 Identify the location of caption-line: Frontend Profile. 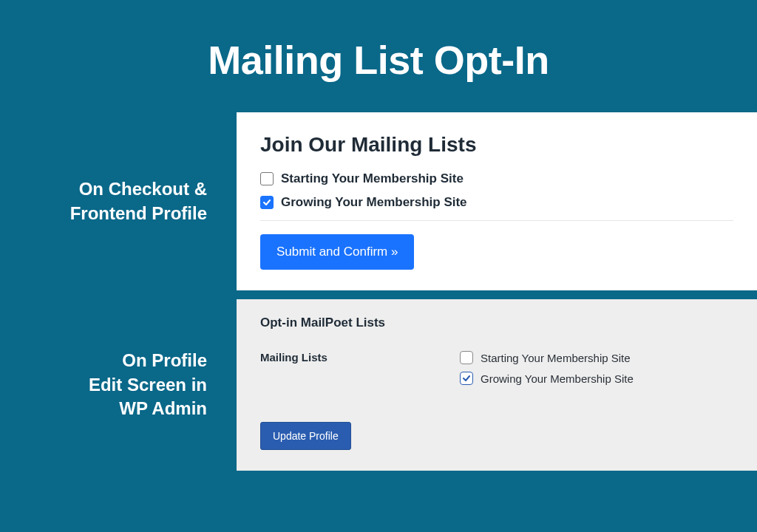
(103, 214).